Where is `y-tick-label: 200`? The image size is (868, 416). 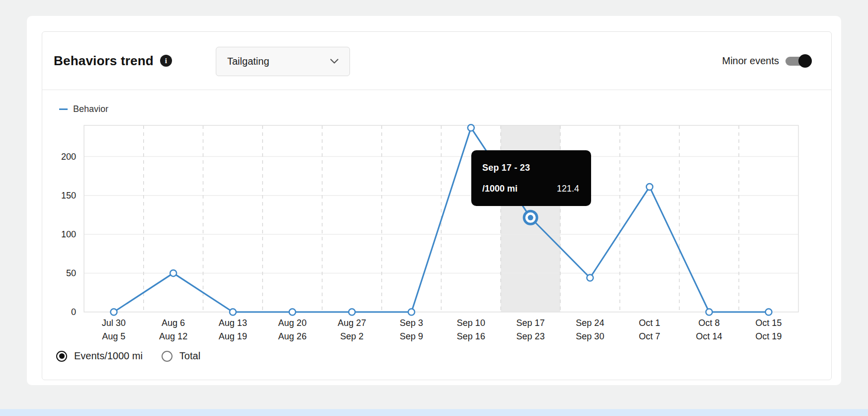
y-tick-label: 200 is located at coordinates (69, 157).